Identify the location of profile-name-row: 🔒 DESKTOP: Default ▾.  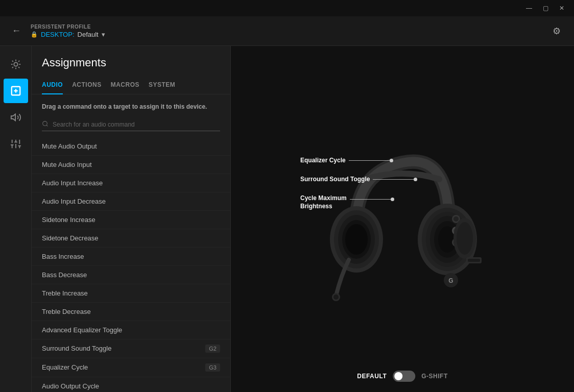
(289, 35).